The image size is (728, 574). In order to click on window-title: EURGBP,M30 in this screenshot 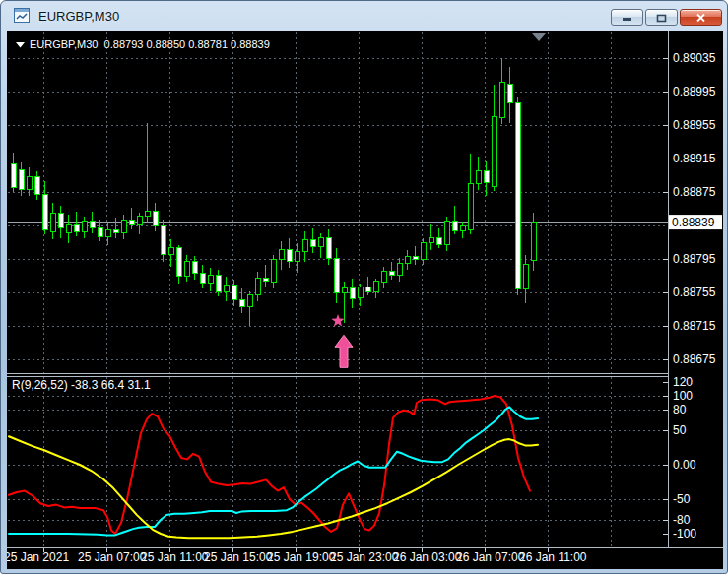, I will do `click(79, 16)`.